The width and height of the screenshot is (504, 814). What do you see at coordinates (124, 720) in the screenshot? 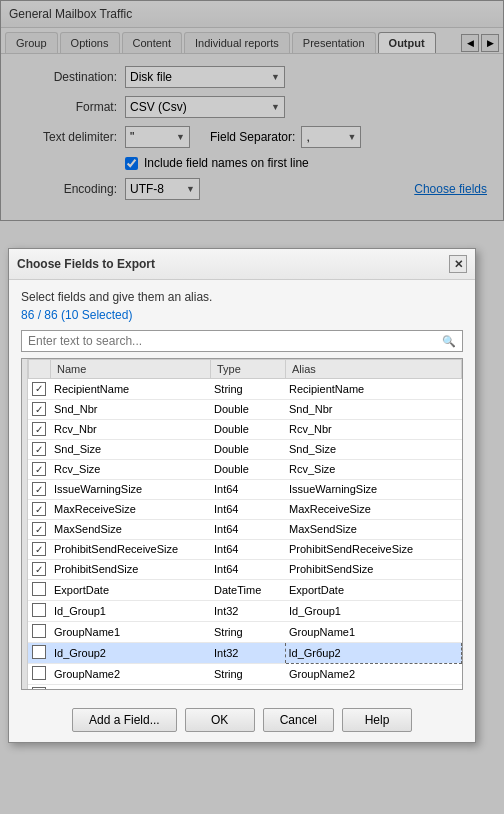
I see `add-field-button: Add a Field...` at bounding box center [124, 720].